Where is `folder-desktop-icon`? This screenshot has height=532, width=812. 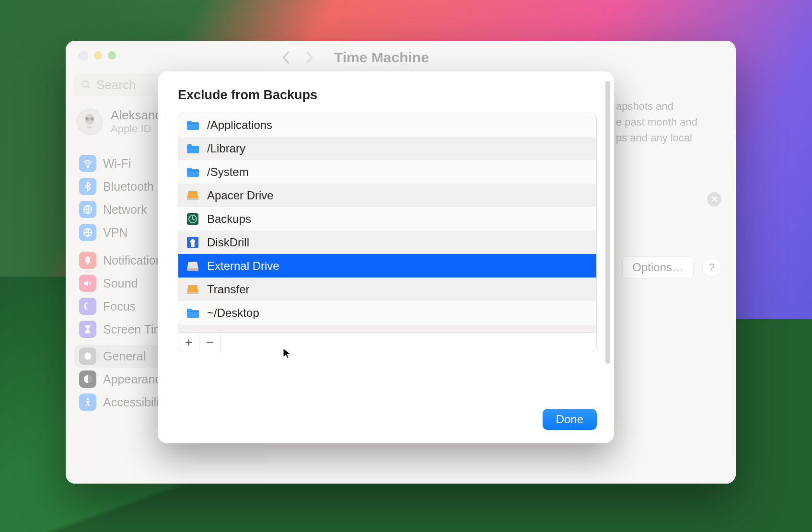
folder-desktop-icon is located at coordinates (193, 313).